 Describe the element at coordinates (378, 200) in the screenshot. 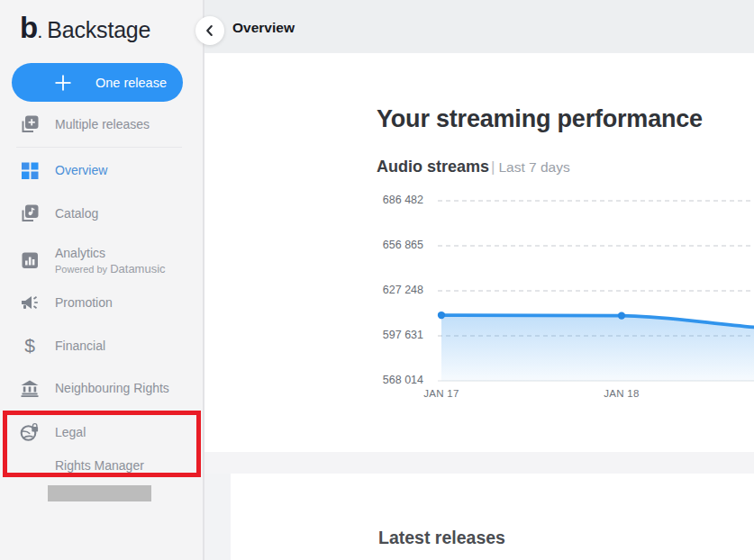

I see `y-axis-tick-label: 686 482` at that location.